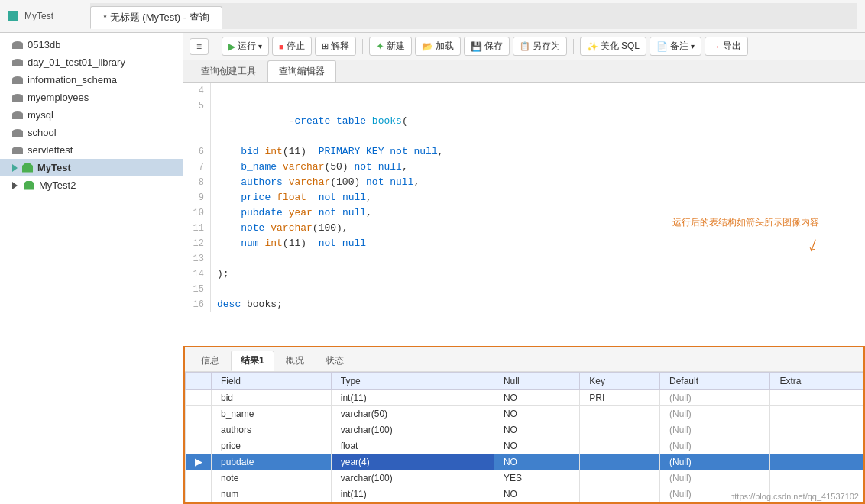  Describe the element at coordinates (272, 399) in the screenshot. I see `field-cell: bid` at that location.